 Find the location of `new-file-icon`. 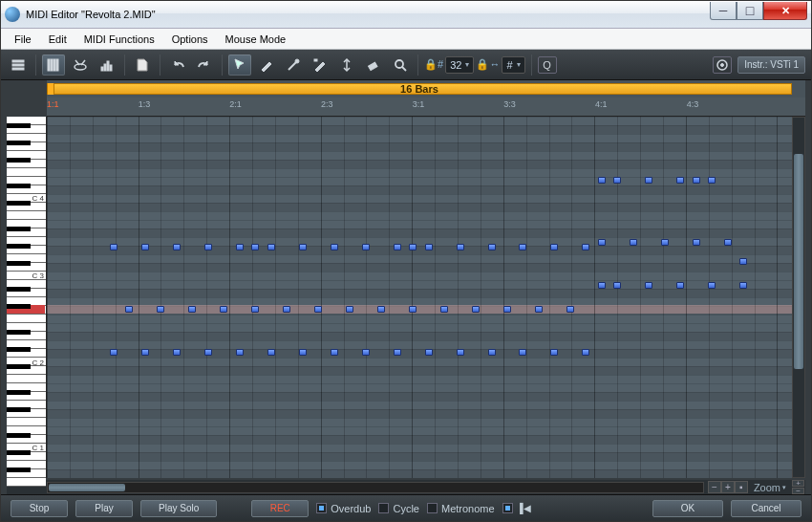

new-file-icon is located at coordinates (142, 65).